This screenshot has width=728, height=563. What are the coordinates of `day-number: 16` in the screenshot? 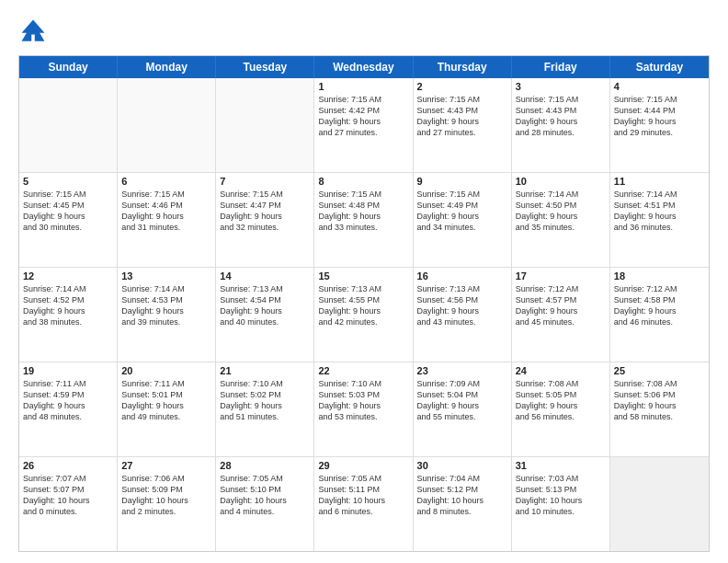 It's located at (462, 276).